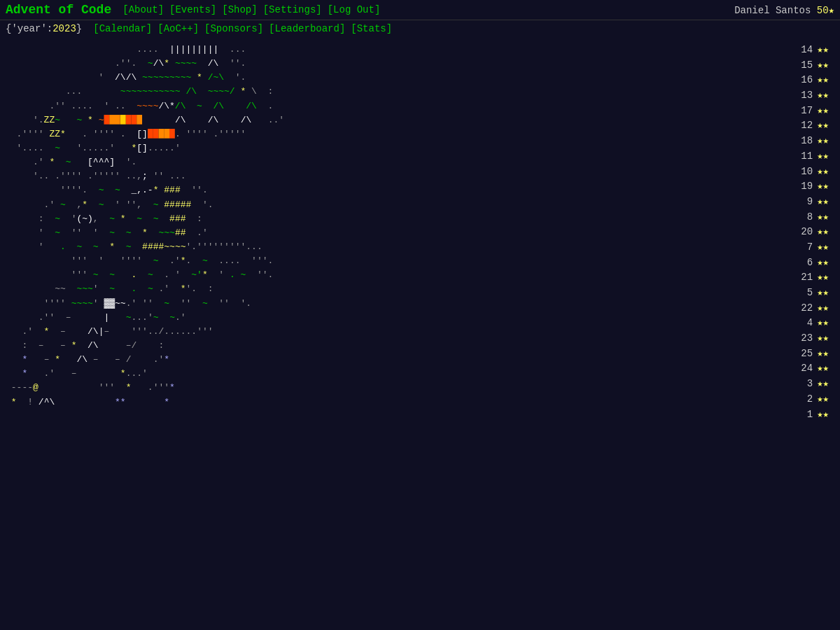  What do you see at coordinates (193, 10) in the screenshot?
I see `nav-events: [Events]` at bounding box center [193, 10].